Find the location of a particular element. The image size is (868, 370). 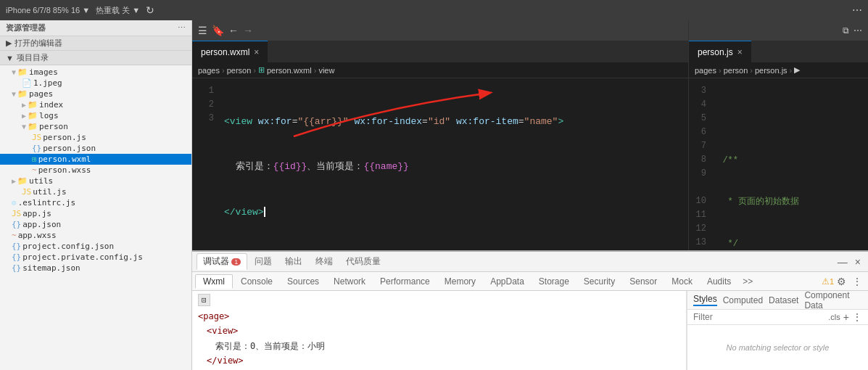

devtools-settings-icon: ⚙ is located at coordinates (841, 281).